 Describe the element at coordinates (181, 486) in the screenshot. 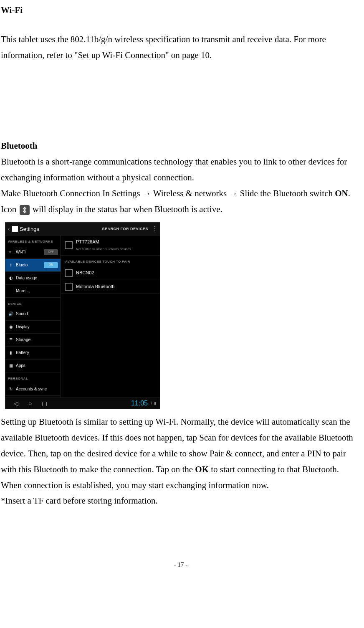

I see `bluetooth-established-paragraph: When connection is established, you may …` at that location.